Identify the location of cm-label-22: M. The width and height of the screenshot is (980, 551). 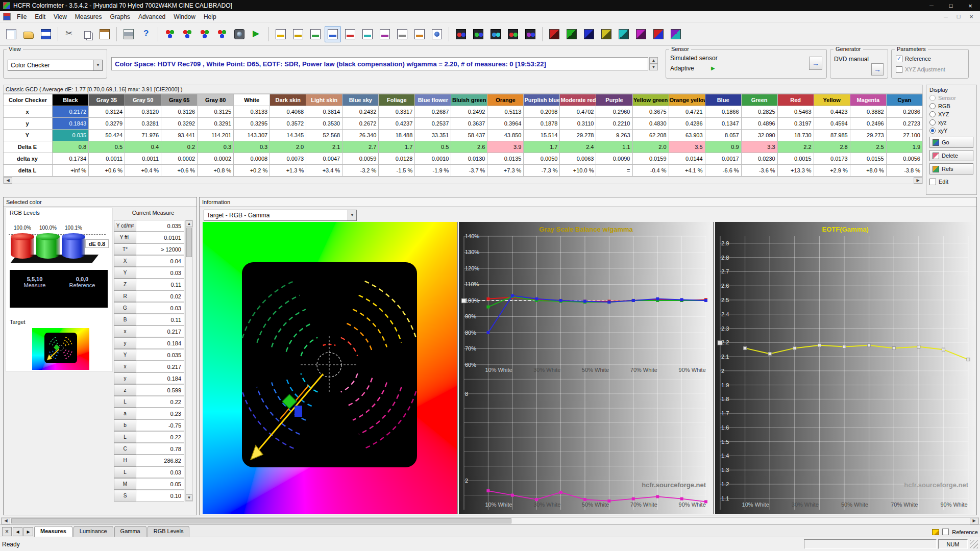
(125, 484).